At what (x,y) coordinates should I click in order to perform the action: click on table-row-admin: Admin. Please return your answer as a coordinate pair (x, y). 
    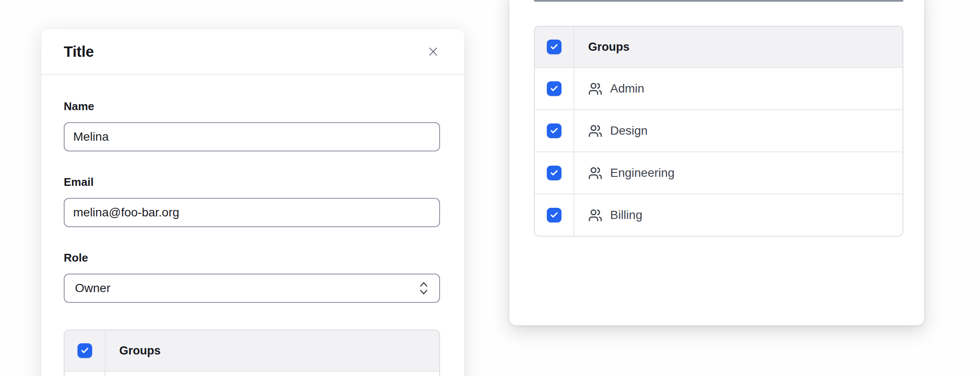
    Looking at the image, I should click on (719, 88).